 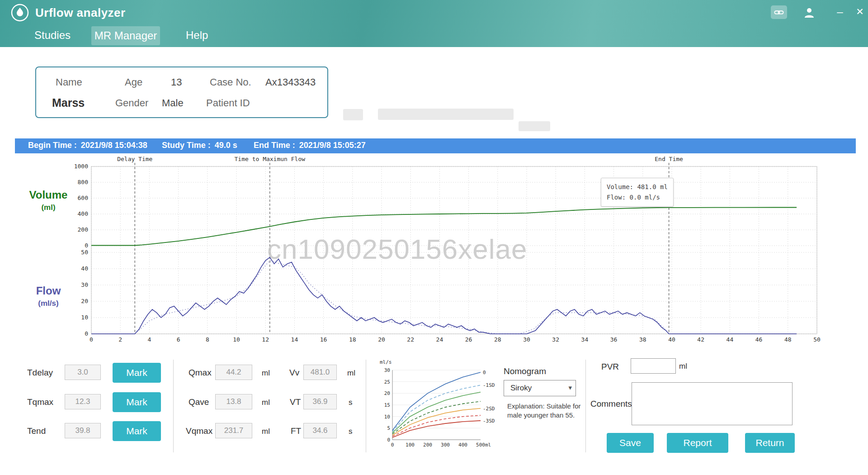 I want to click on patient-gender-label: Gender, so click(x=132, y=103).